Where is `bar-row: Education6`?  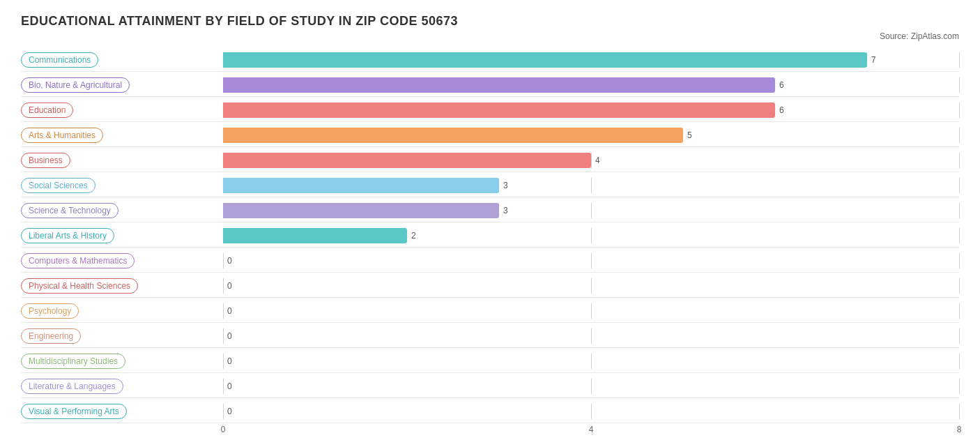
bar-row: Education6 is located at coordinates (490, 110).